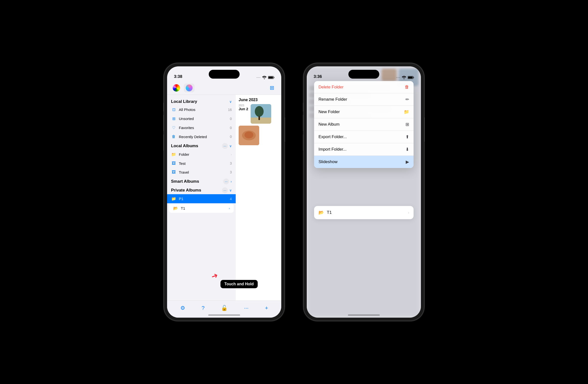 The width and height of the screenshot is (588, 384). What do you see at coordinates (231, 182) in the screenshot?
I see `smart-albums-chevron: ›` at bounding box center [231, 182].